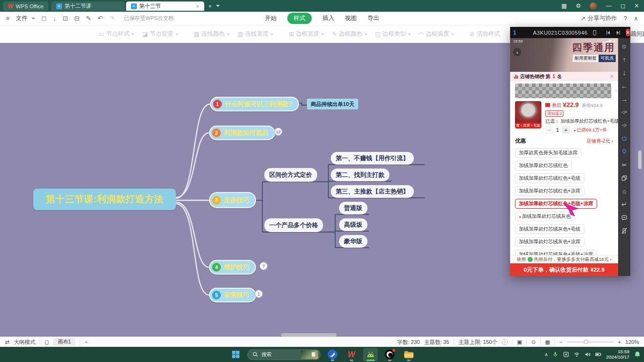  Describe the element at coordinates (636, 19) in the screenshot. I see `collapse-ribbon-icon: ∧` at that location.